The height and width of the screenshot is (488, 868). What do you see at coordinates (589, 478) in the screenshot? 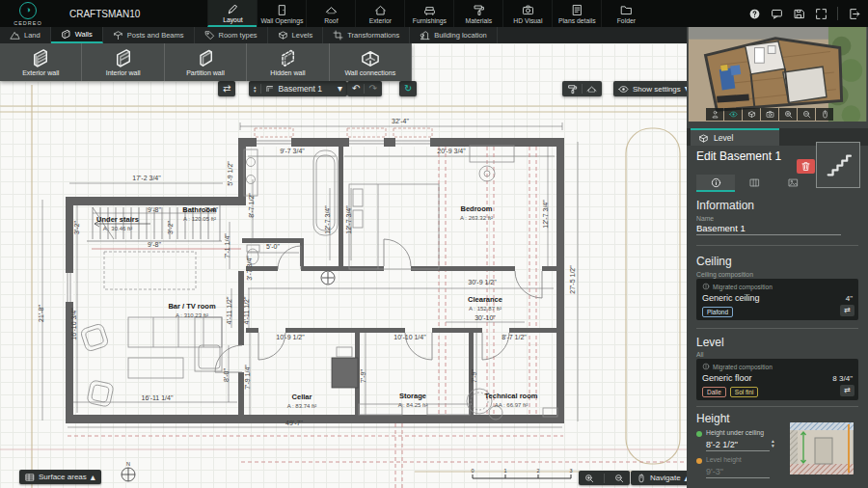
I see `magp-icon` at bounding box center [589, 478].